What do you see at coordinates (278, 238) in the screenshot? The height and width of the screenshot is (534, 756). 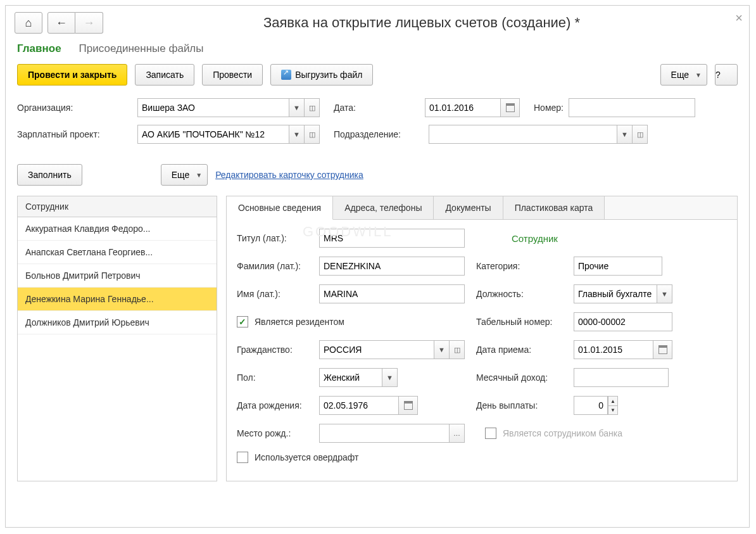 I see `title-label: Титул (лат.):` at bounding box center [278, 238].